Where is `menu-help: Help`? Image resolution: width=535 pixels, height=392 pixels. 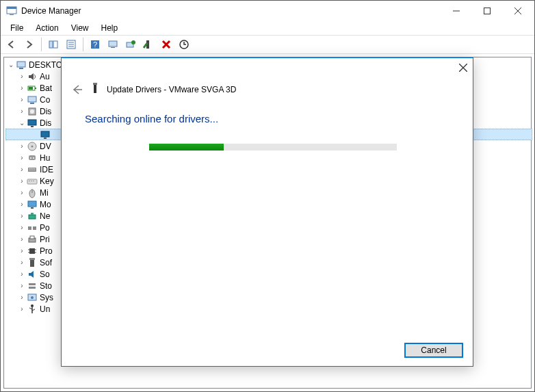 menu-help: Help is located at coordinates (109, 28).